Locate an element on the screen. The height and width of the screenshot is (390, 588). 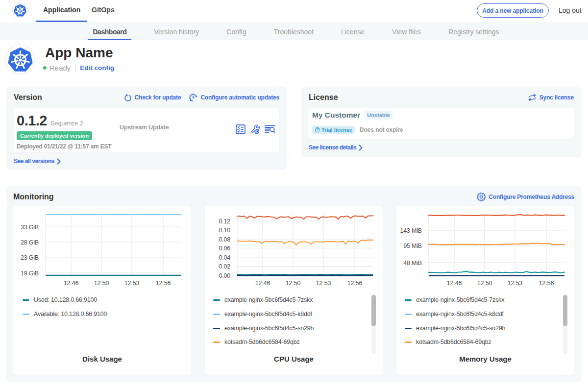
svg-text: 28 GiB is located at coordinates (29, 243).